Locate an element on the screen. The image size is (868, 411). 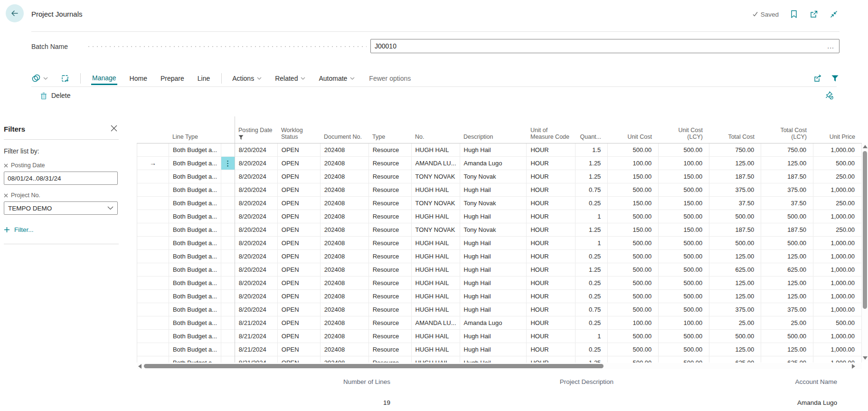
remove-filter-icon is located at coordinates (6, 196).